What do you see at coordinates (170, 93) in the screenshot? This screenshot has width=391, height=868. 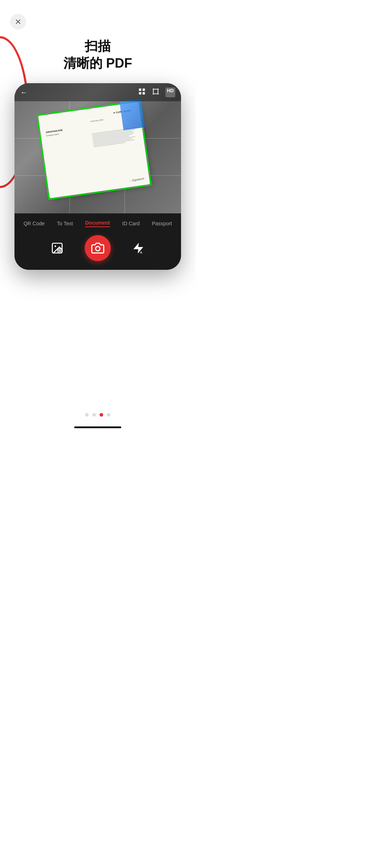 I see `hd-icon: HD` at bounding box center [170, 93].